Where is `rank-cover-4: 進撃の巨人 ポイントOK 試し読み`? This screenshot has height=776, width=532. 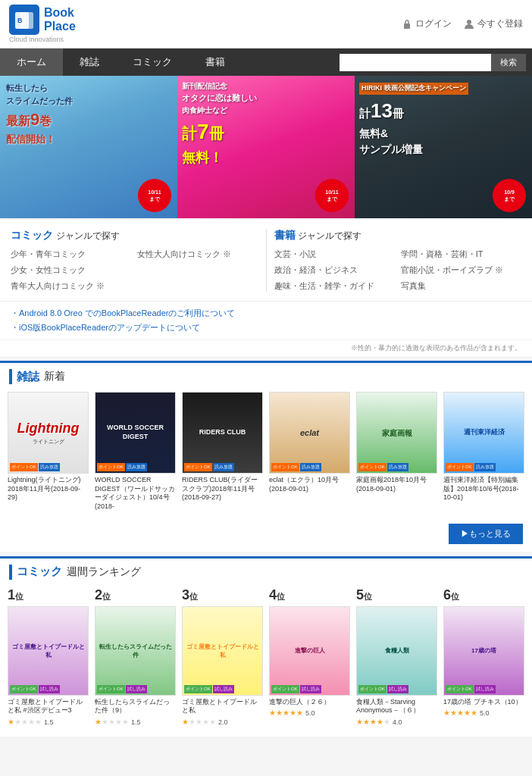
rank-cover-4: 進撃の巨人 ポイントOK 試し読み is located at coordinates (309, 651).